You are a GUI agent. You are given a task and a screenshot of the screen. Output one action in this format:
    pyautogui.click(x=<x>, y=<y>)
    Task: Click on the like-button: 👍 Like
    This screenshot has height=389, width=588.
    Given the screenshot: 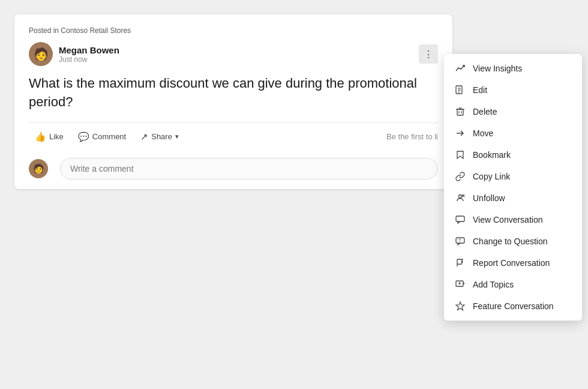 What is the action you would take?
    pyautogui.click(x=49, y=137)
    